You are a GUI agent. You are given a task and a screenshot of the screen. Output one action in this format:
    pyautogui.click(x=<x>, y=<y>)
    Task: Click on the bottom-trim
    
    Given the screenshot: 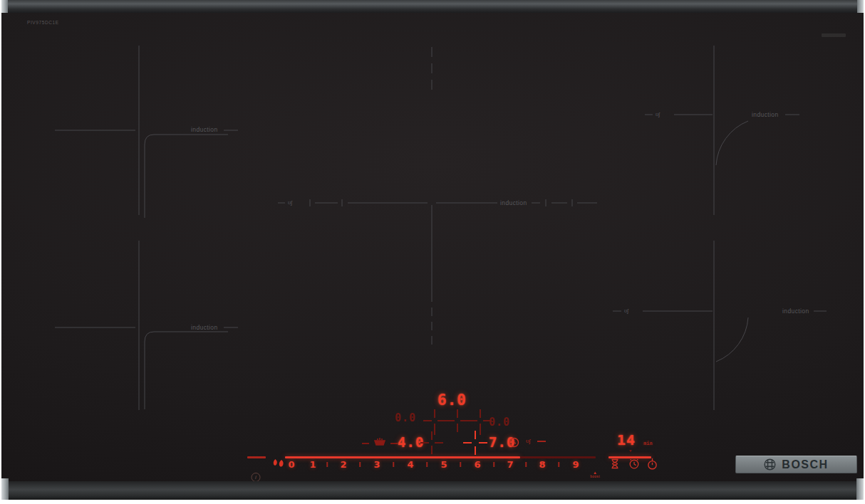 What is the action you would take?
    pyautogui.click(x=432, y=490)
    